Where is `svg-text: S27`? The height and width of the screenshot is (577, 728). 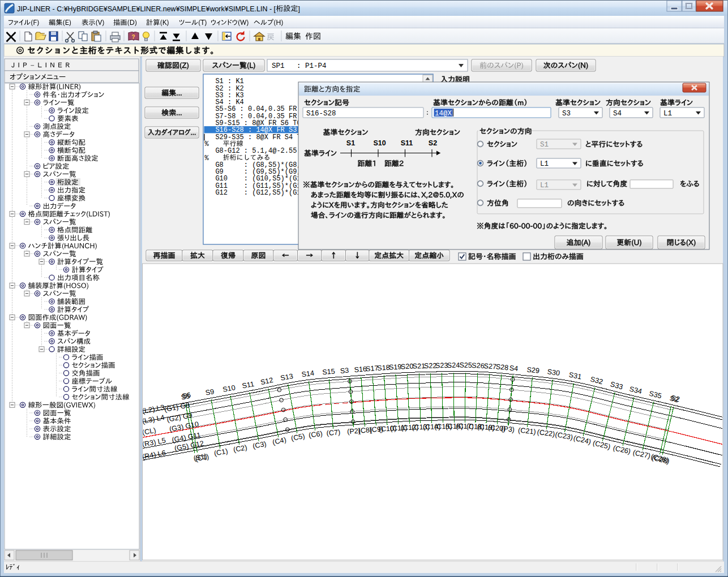
svg-text: S27 is located at coordinates (490, 367).